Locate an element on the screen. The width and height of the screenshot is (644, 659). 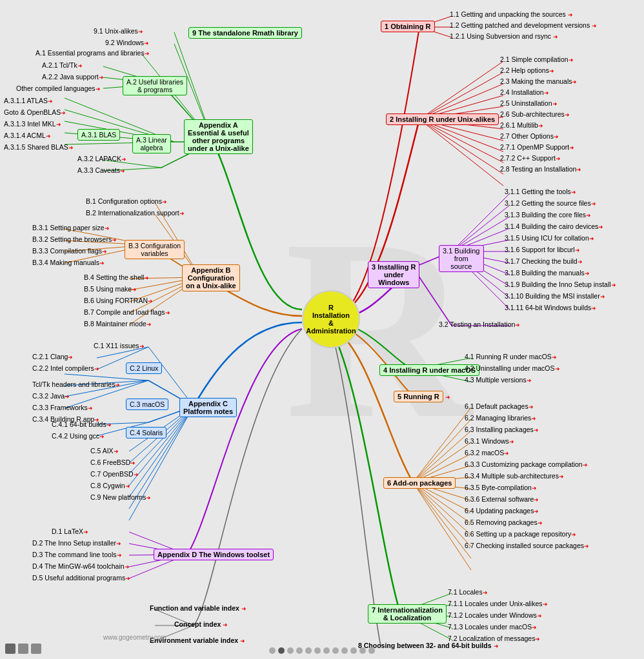
node-6-7: 6.7 Checking installed source packages➜ is located at coordinates (527, 546).